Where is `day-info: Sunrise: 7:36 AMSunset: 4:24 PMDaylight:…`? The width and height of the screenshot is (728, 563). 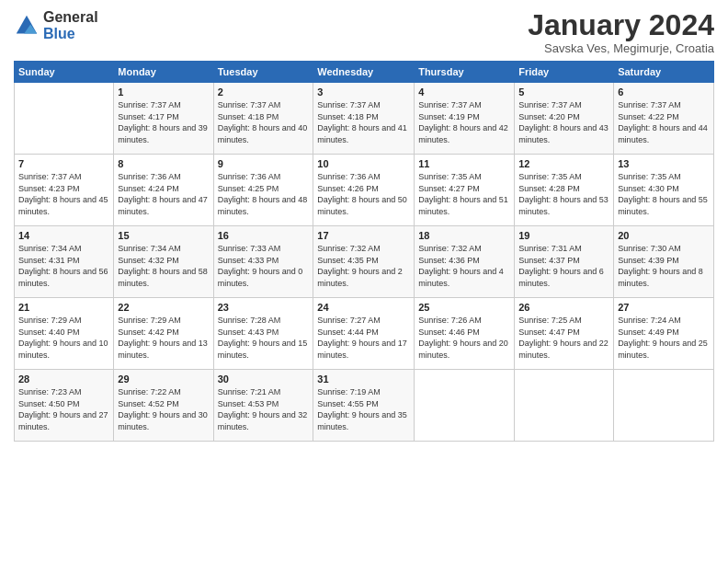
day-info: Sunrise: 7:36 AMSunset: 4:24 PMDaylight:… is located at coordinates (164, 194).